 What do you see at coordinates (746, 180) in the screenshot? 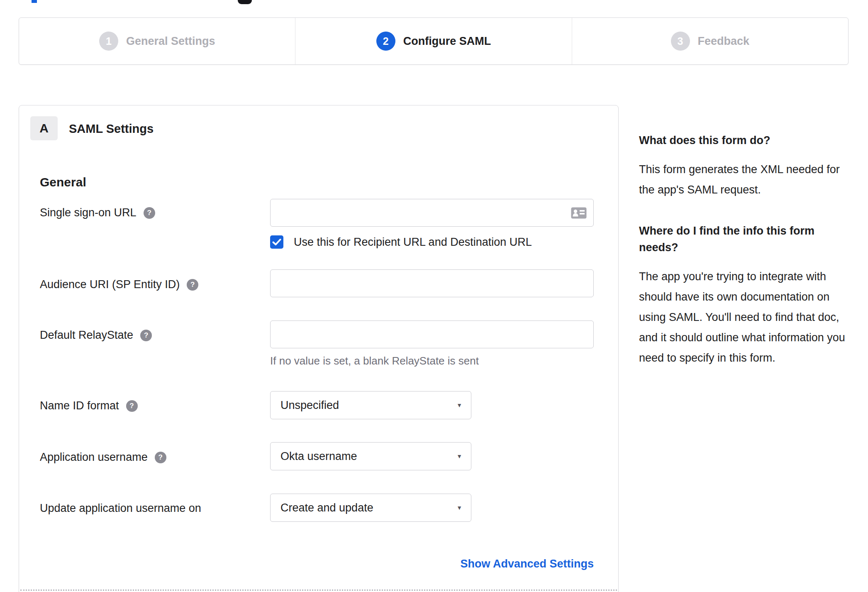
I see `sidebar-body-what: This form generates the XML needed for t…` at bounding box center [746, 180].